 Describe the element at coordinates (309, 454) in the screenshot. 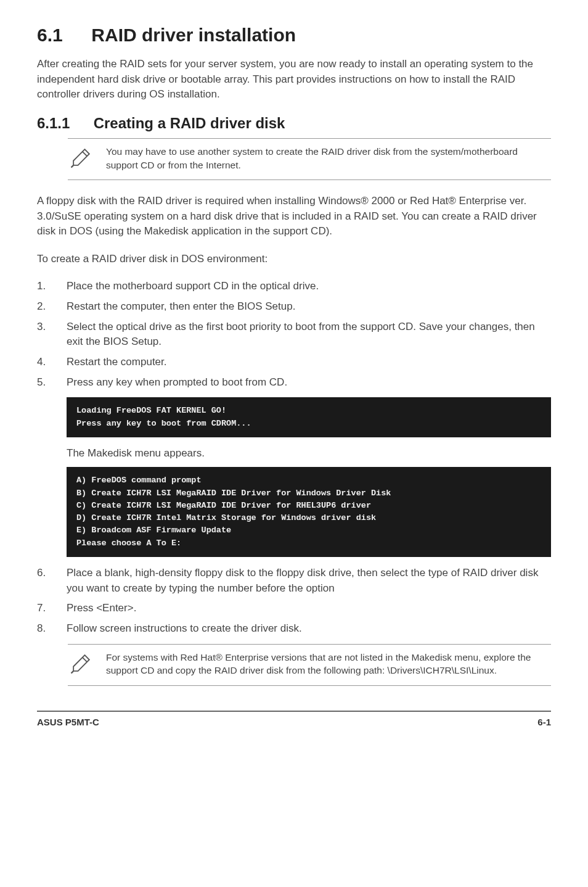

I see `paragraph-3: The Makedisk menu appears.` at that location.